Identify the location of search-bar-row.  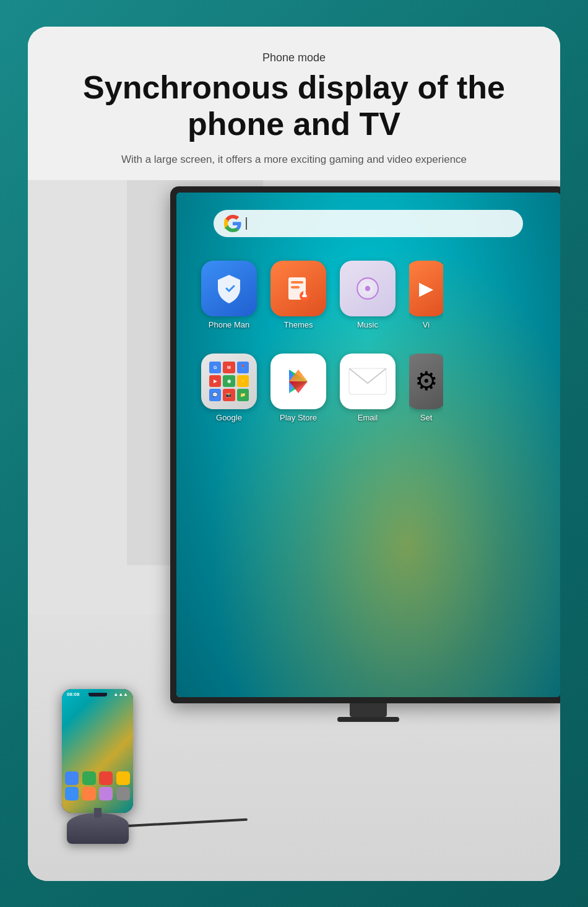
(368, 223).